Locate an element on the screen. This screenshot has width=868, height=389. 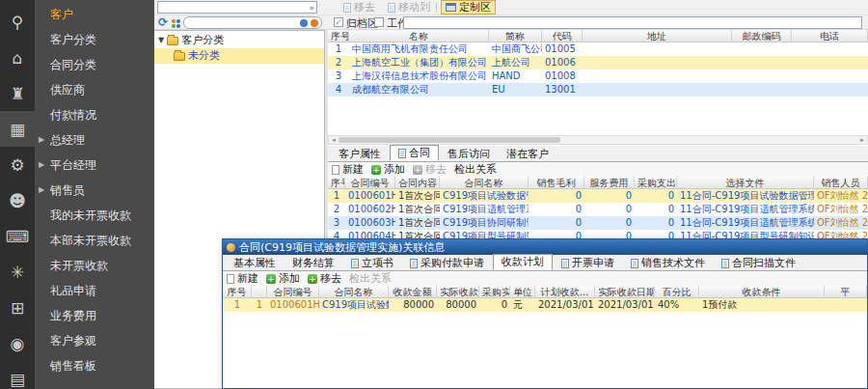
filter-input is located at coordinates (633, 23).